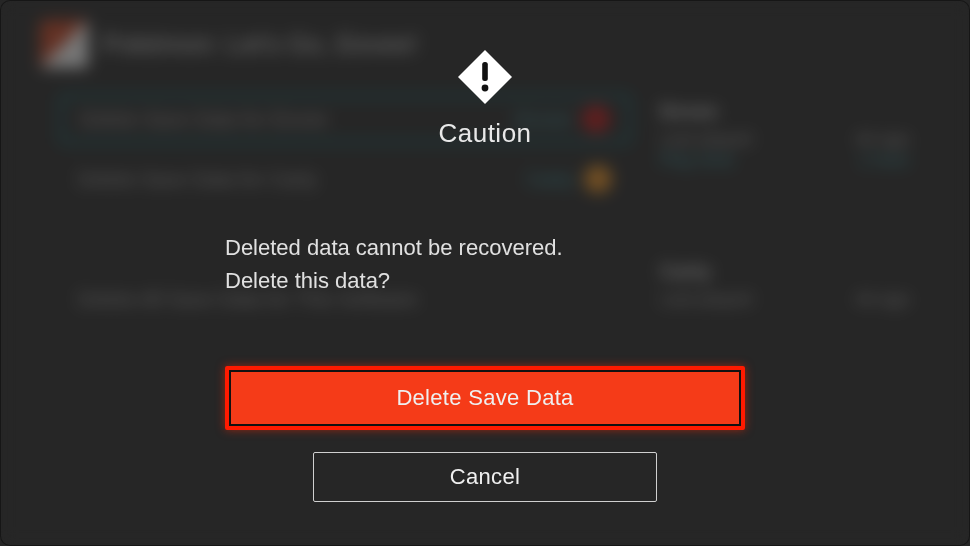 Image resolution: width=970 pixels, height=546 pixels. I want to click on caution-icon, so click(485, 77).